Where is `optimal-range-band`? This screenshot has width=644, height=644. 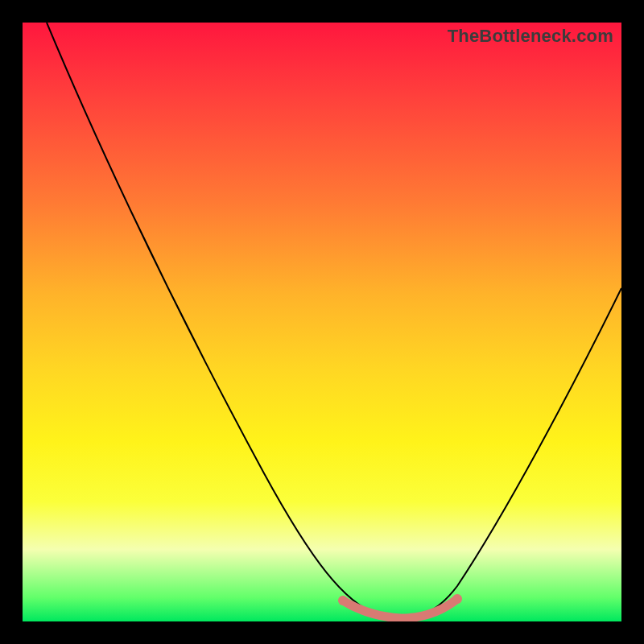 optimal-range-band is located at coordinates (400, 609).